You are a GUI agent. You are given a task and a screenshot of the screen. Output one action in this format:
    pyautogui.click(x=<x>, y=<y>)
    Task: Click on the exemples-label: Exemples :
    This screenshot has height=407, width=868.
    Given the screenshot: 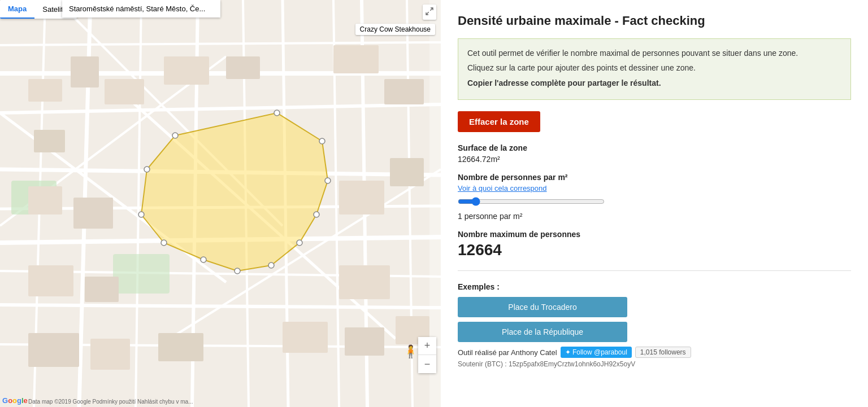 What is the action you would take?
    pyautogui.click(x=654, y=287)
    